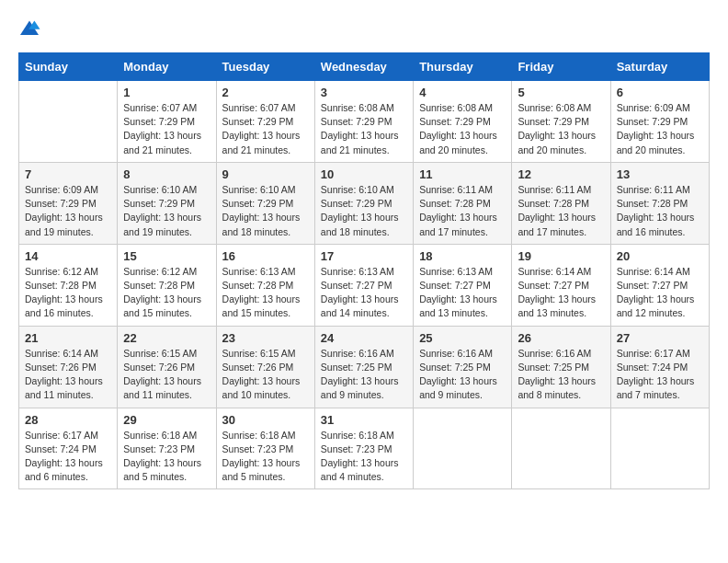  I want to click on day-number: 3, so click(364, 92).